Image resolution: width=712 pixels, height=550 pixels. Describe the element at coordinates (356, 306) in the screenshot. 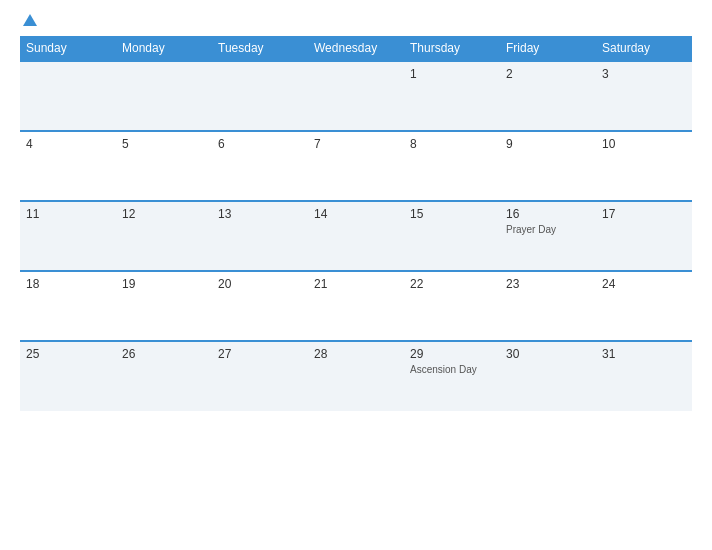

I see `calendar-cell: 21` at that location.